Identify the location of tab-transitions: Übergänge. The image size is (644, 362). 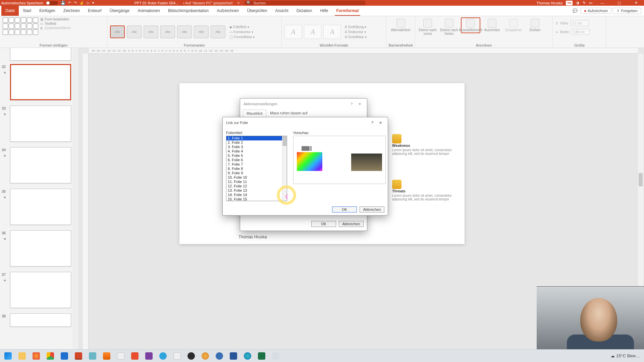
(119, 11).